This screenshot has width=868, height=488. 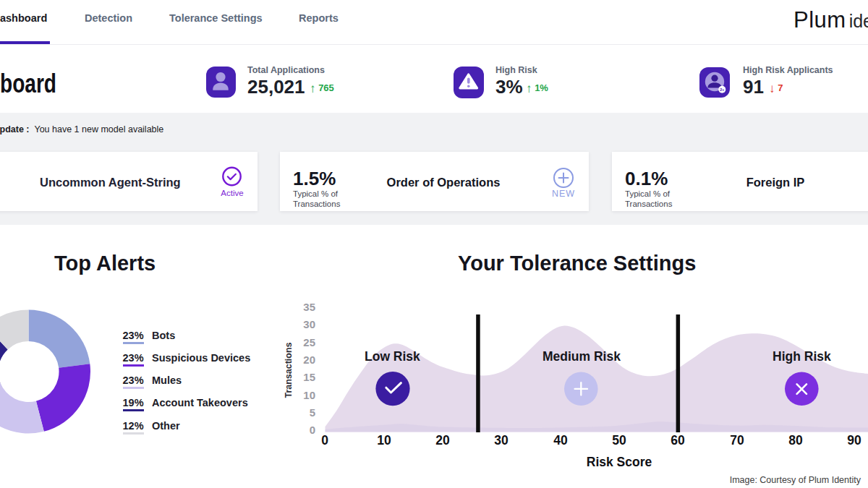 I want to click on svg-text: 2+, so click(x=722, y=90).